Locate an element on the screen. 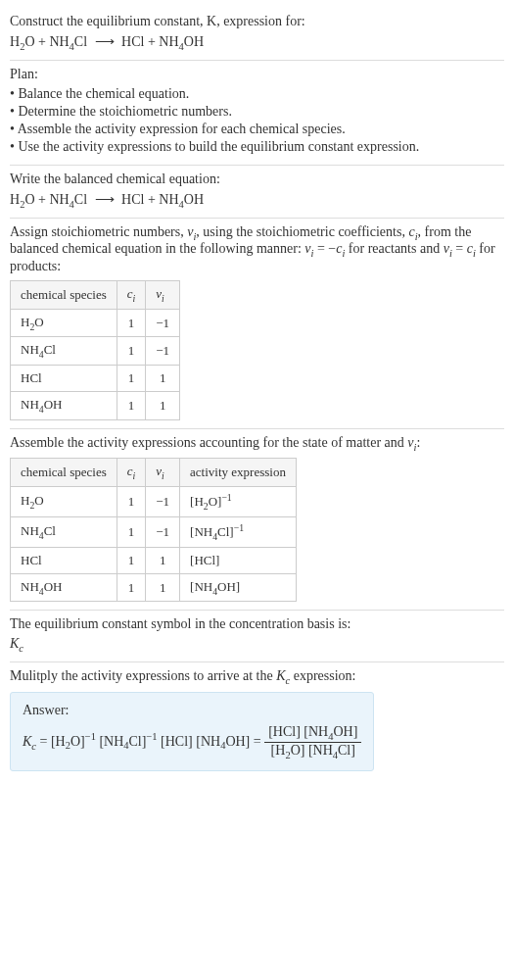  plan-heading: Plan: is located at coordinates (257, 74).